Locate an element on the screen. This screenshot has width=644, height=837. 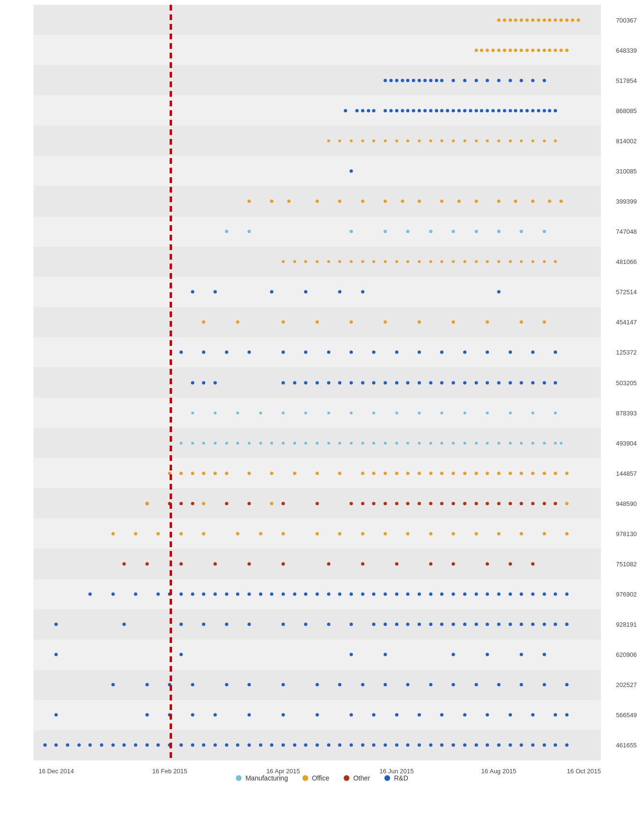
legend-dot-office is located at coordinates (305, 778).